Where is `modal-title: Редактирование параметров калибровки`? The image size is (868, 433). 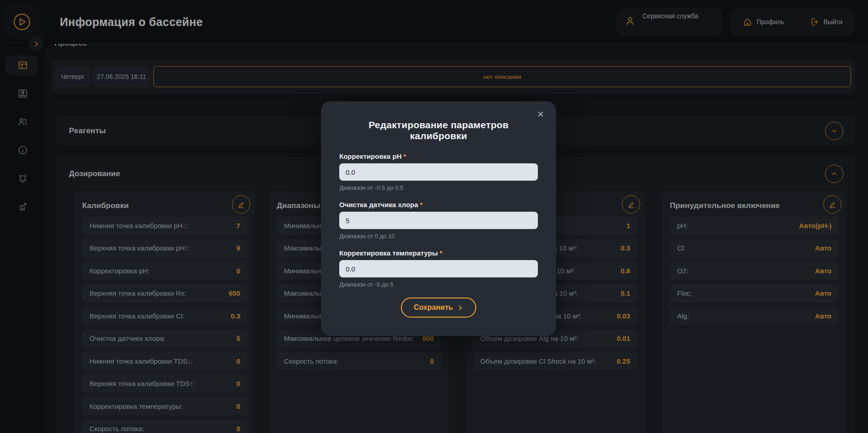
modal-title: Редактирование параметров калибровки is located at coordinates (438, 130).